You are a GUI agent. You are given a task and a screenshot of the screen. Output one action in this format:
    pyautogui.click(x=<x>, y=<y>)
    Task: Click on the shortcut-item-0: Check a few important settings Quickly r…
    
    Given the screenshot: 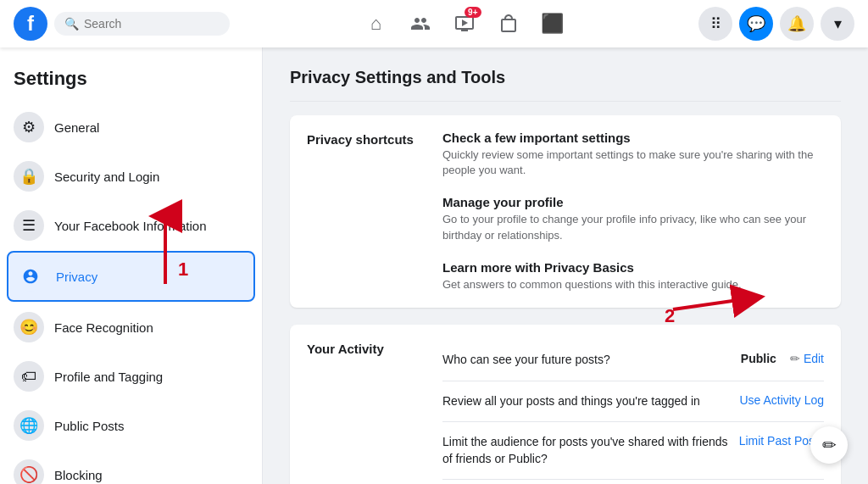 What is the action you would take?
    pyautogui.click(x=633, y=154)
    